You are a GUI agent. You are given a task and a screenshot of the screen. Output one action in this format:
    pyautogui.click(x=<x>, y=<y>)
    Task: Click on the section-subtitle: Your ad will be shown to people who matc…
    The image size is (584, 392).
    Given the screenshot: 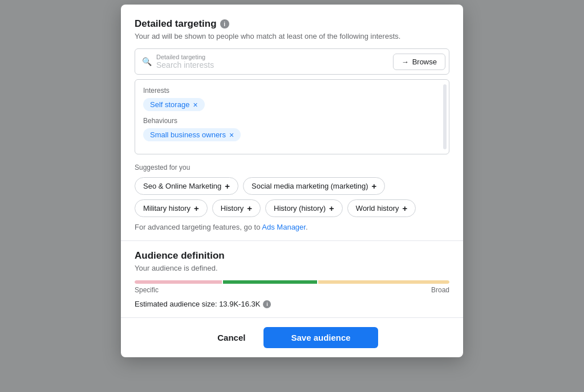 What is the action you would take?
    pyautogui.click(x=292, y=36)
    